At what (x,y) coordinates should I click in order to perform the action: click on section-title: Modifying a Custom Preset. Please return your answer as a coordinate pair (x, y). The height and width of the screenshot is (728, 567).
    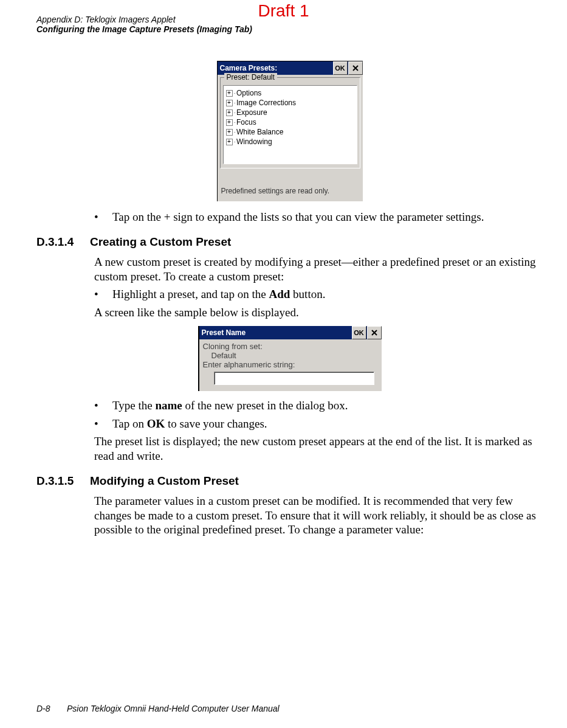
    Looking at the image, I should click on (164, 480).